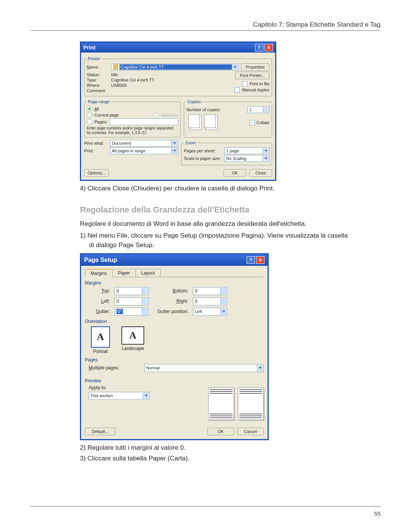 The width and height of the screenshot is (411, 532). What do you see at coordinates (99, 273) in the screenshot?
I see `tab-margins: Margins` at bounding box center [99, 273].